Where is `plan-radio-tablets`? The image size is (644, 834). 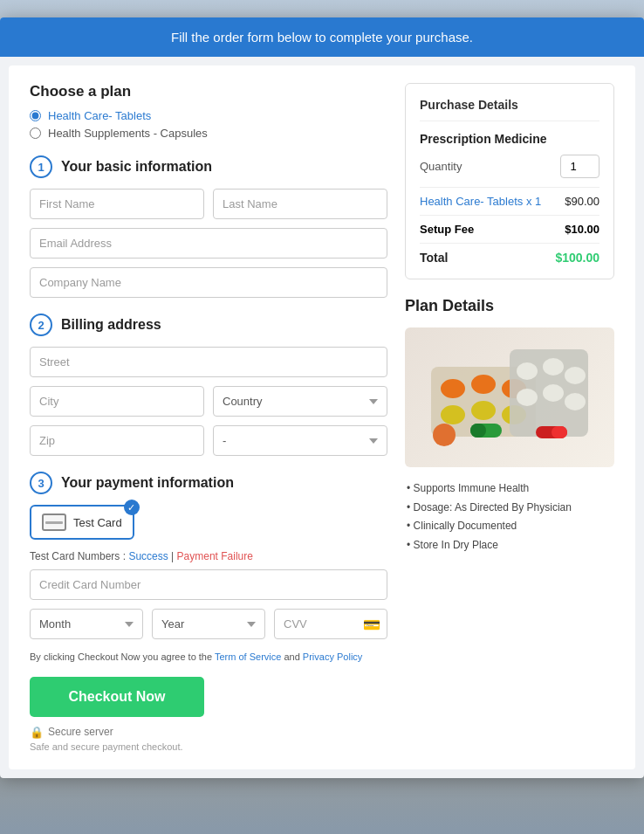
plan-radio-tablets is located at coordinates (35, 115).